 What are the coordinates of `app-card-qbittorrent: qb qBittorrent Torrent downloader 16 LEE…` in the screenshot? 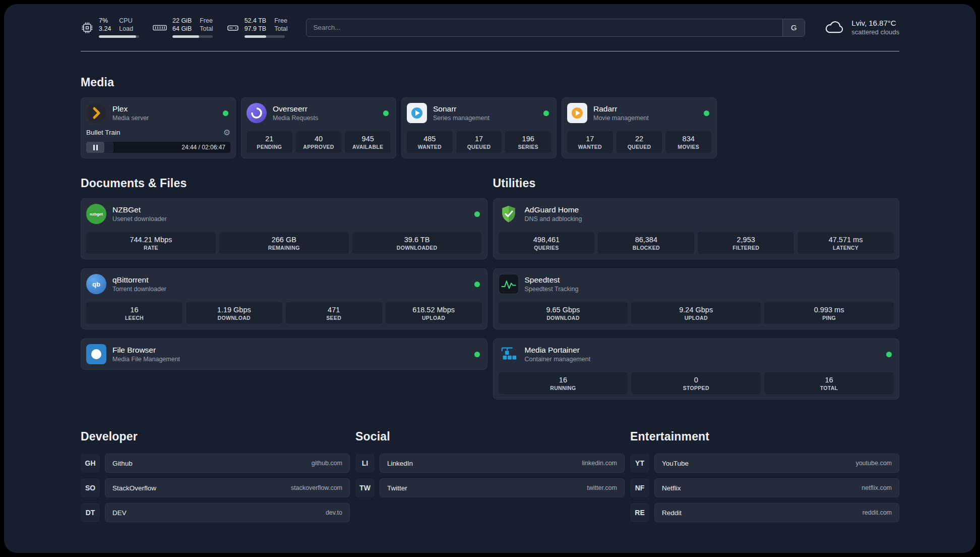 It's located at (284, 299).